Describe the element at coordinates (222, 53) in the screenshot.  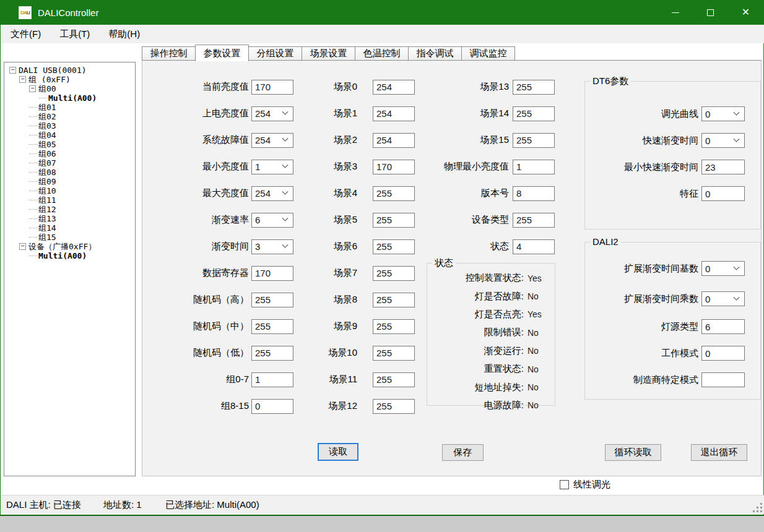
I see `tab-parameter-settings: 参数设置` at that location.